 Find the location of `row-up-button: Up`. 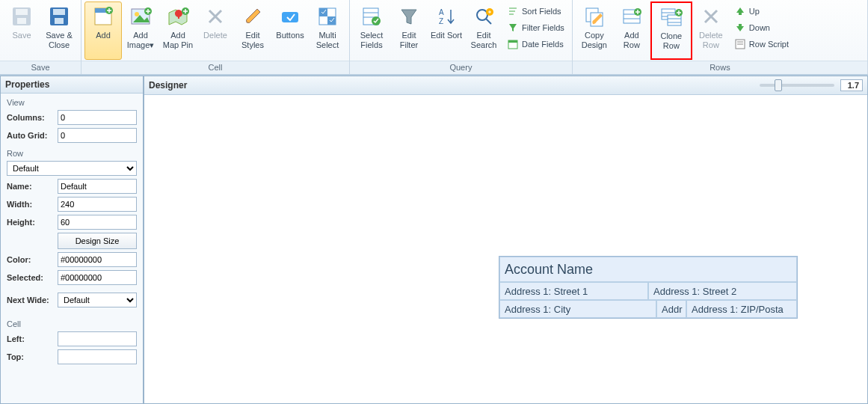

row-up-button: Up is located at coordinates (761, 11).